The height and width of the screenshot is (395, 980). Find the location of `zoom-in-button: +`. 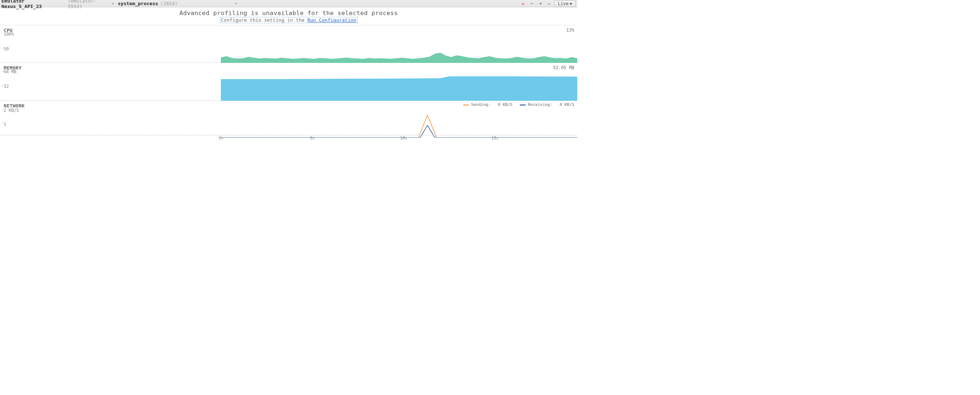

zoom-in-button: + is located at coordinates (540, 4).